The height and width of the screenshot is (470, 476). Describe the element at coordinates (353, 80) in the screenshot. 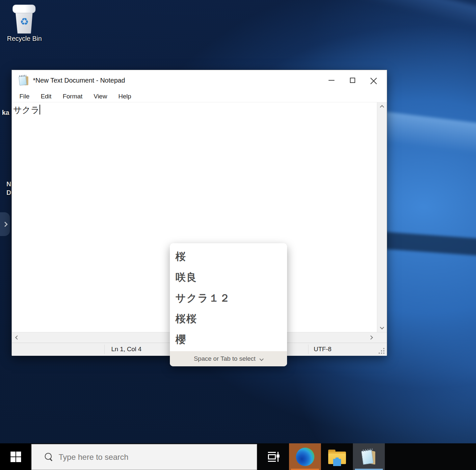

I see `maximize-button` at that location.